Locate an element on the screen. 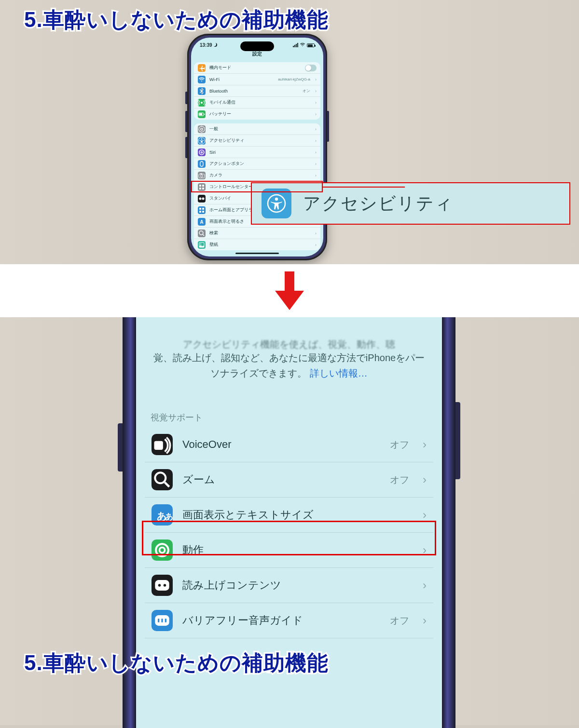 The height and width of the screenshot is (728, 579). settings-group-1: 機内モードWi-Fiauhikari-kjZwQG-a›Bluetoothオン›… is located at coordinates (257, 91).